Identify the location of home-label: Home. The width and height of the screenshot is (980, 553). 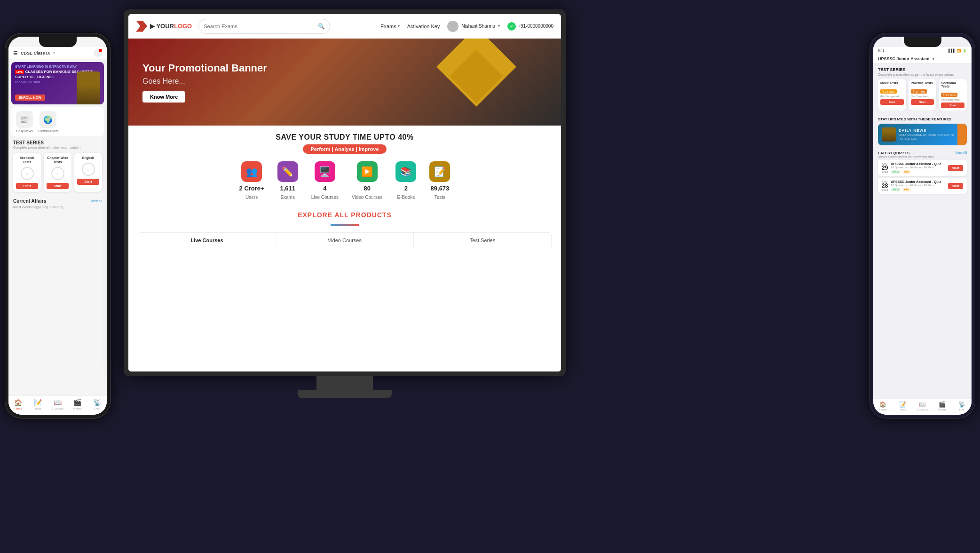
(18, 409).